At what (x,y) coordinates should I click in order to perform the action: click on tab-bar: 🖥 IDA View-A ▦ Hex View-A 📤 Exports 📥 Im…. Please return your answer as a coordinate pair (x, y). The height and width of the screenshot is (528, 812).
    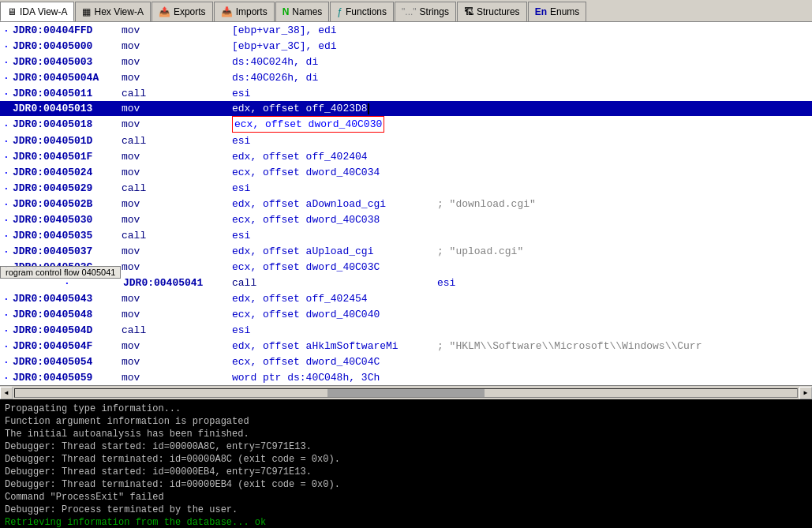
    Looking at the image, I should click on (406, 11).